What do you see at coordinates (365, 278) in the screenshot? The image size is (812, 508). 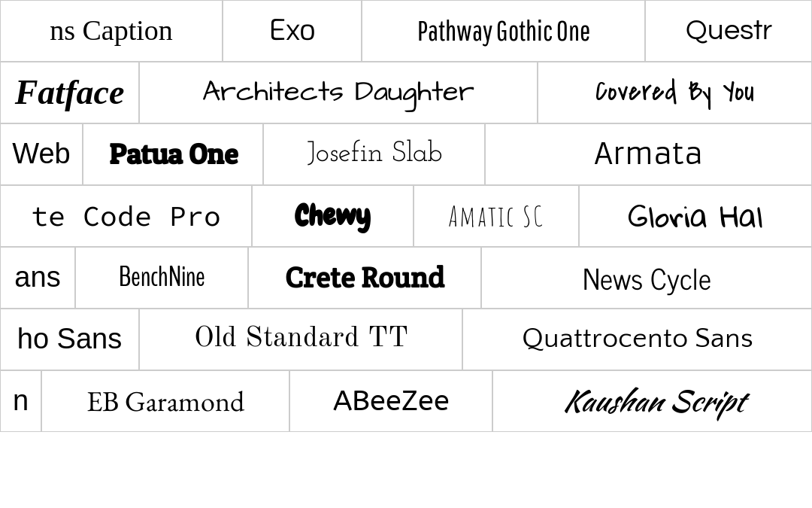 I see `font-name-crete: Crete Round` at bounding box center [365, 278].